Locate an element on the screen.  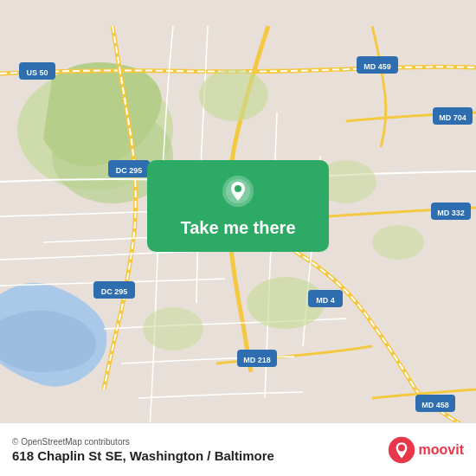
take-me-there-button: Take me there is located at coordinates (238, 206).